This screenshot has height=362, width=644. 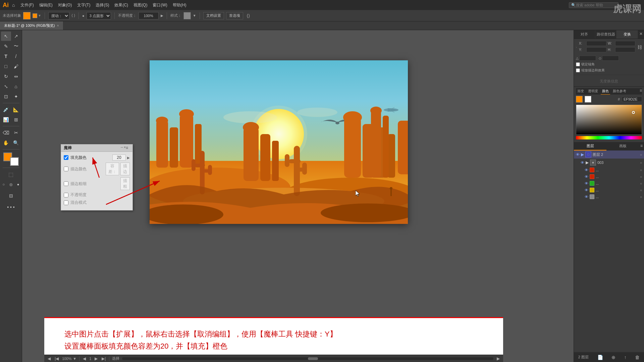 I want to click on layer-item-003: 👁 ▶ ■ 003 ○, so click(x=609, y=163).